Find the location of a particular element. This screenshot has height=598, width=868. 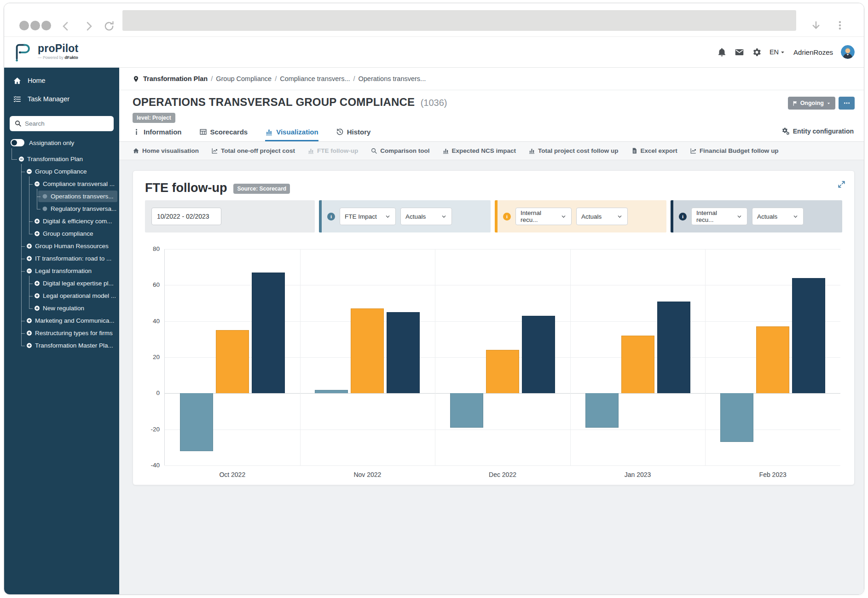

url-bar is located at coordinates (459, 20).